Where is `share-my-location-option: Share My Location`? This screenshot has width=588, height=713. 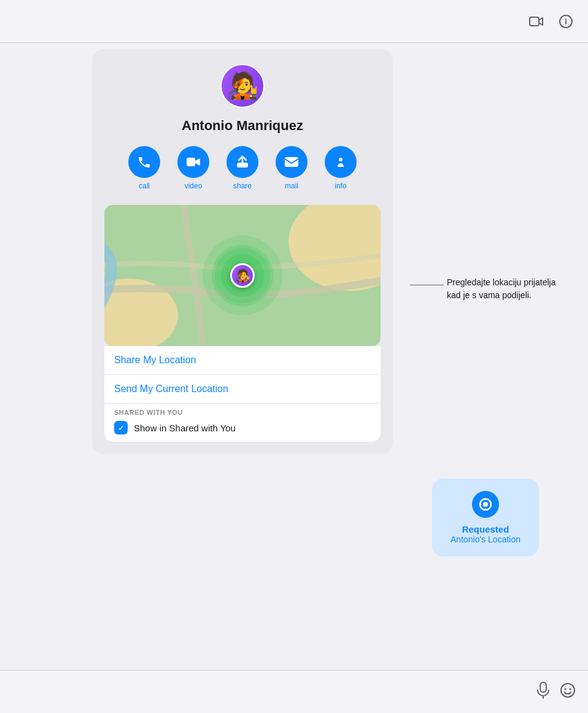 share-my-location-option: Share My Location is located at coordinates (242, 361).